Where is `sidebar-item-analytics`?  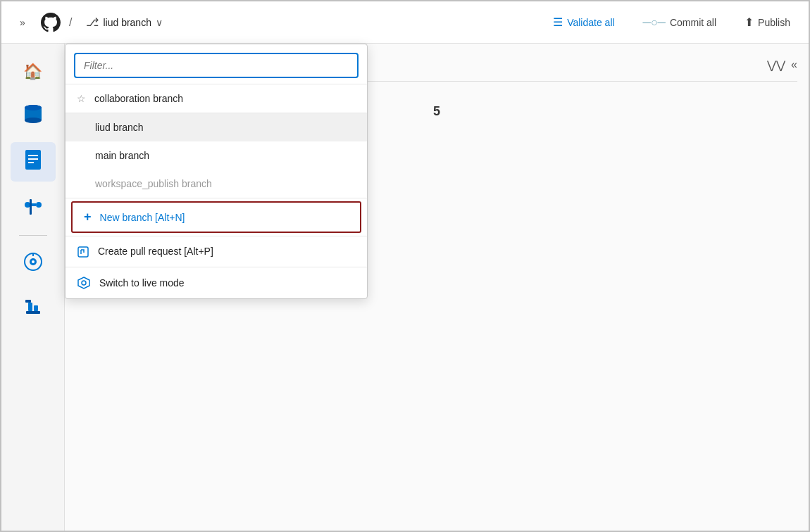
sidebar-item-analytics is located at coordinates (33, 264).